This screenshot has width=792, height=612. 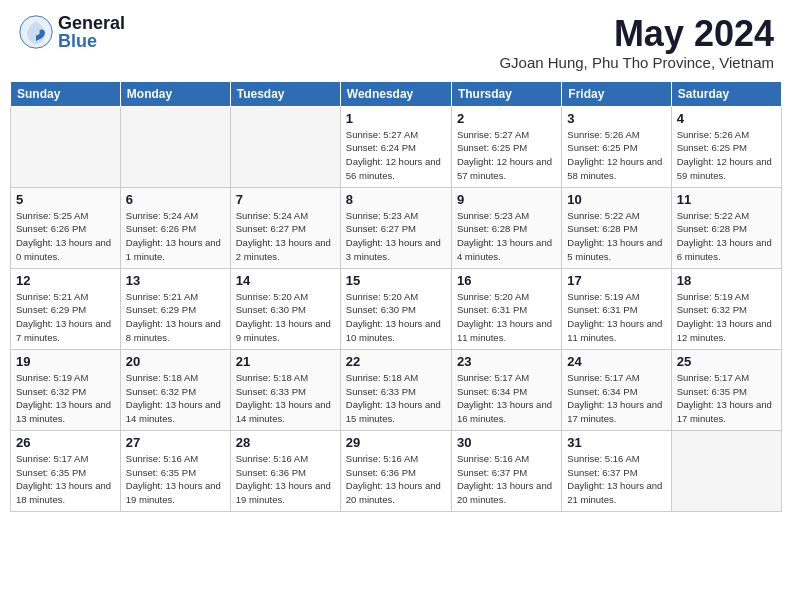 I want to click on day-number-25: 25, so click(x=726, y=362).